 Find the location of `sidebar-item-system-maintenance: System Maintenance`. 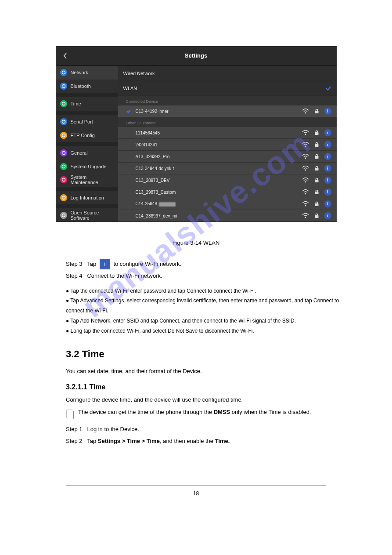

sidebar-item-system-maintenance: System Maintenance is located at coordinates (87, 180).